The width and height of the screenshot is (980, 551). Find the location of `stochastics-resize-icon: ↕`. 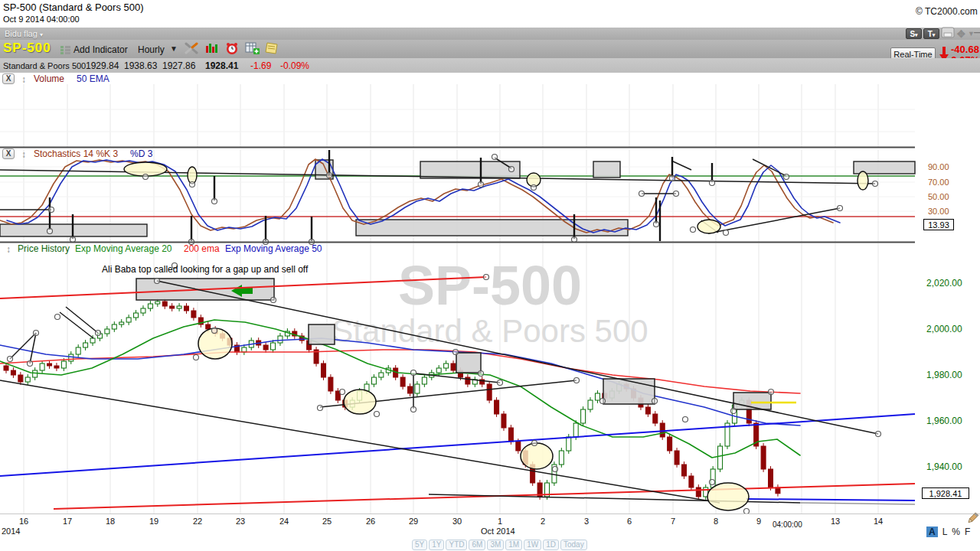

stochastics-resize-icon: ↕ is located at coordinates (24, 155).